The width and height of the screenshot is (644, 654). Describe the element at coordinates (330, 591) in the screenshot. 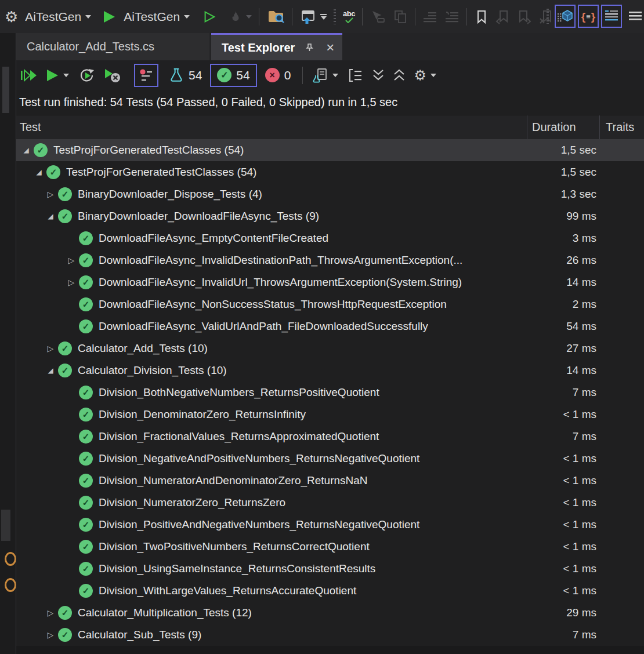

I see `test-tree-row: ✓Division_WithLargeValues_ReturnsAccurat…` at that location.